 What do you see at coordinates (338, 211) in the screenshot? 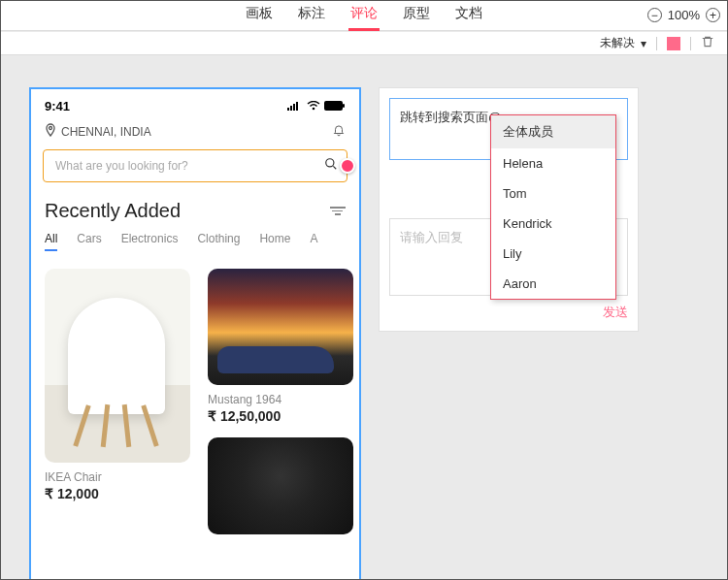
I see `filter-icon` at bounding box center [338, 211].